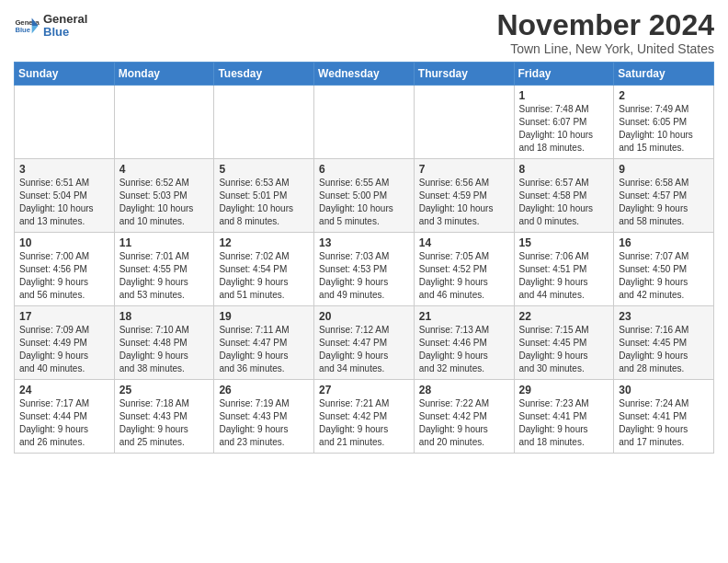 This screenshot has height=563, width=728. I want to click on day-number: 19, so click(264, 316).